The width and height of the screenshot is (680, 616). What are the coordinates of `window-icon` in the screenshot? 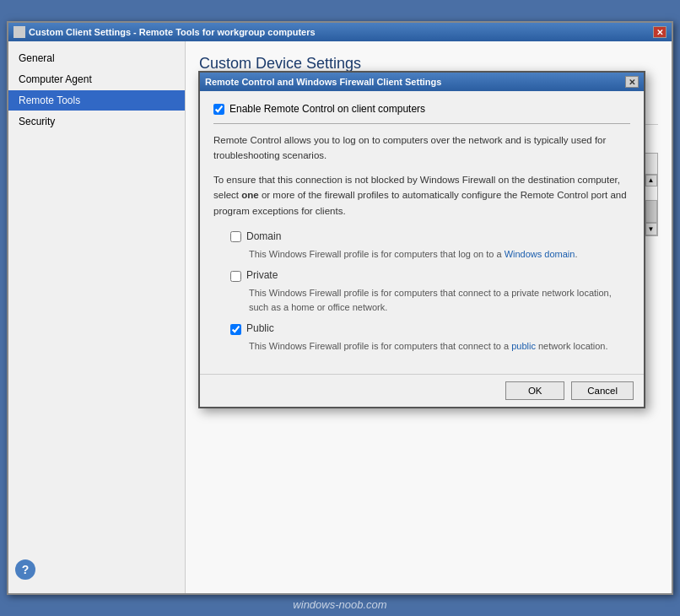 It's located at (19, 32).